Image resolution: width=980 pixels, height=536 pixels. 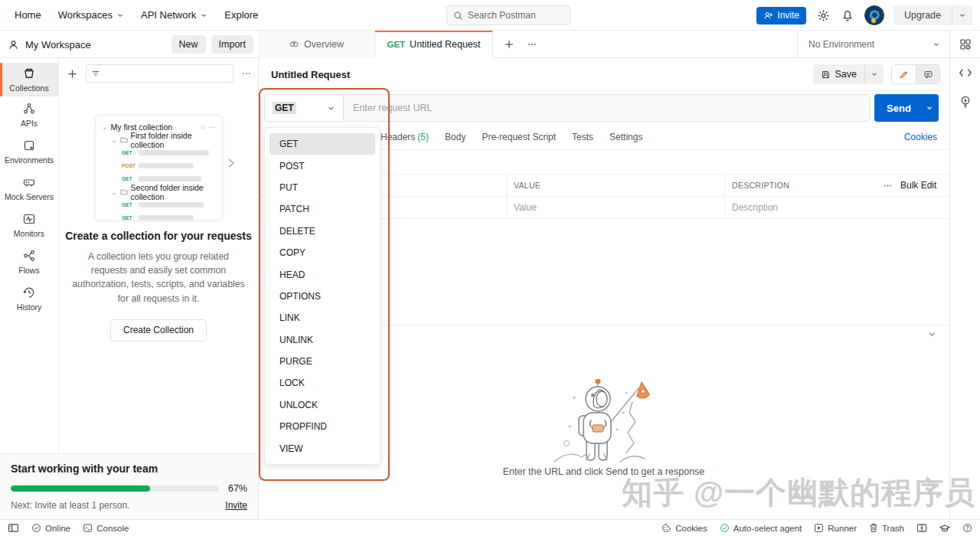 What do you see at coordinates (874, 74) in the screenshot?
I see `save-options-chevron-icon` at bounding box center [874, 74].